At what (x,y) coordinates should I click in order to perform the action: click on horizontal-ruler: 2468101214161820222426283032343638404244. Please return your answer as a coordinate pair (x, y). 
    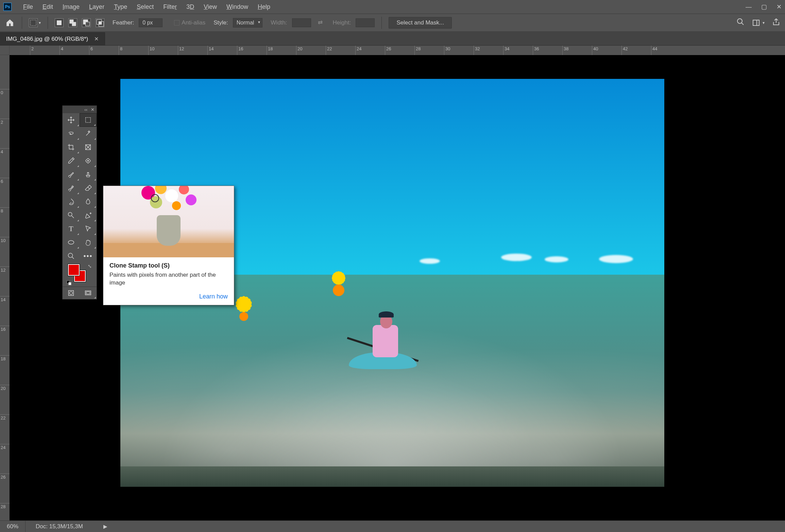
    Looking at the image, I should click on (397, 50).